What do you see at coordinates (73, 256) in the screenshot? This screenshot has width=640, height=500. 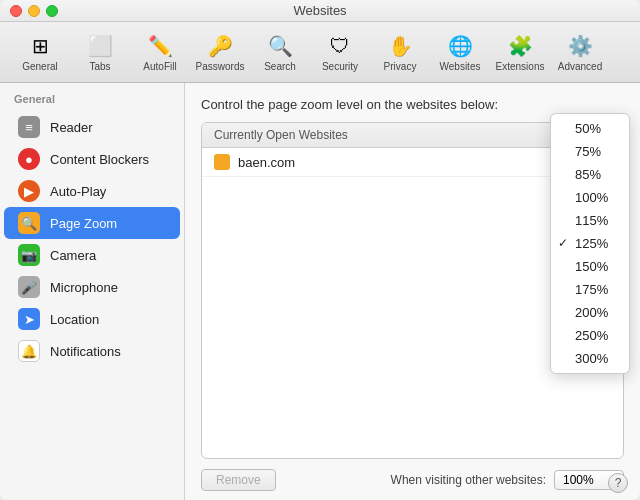 I see `sidebar-item-label-camera: Camera` at bounding box center [73, 256].